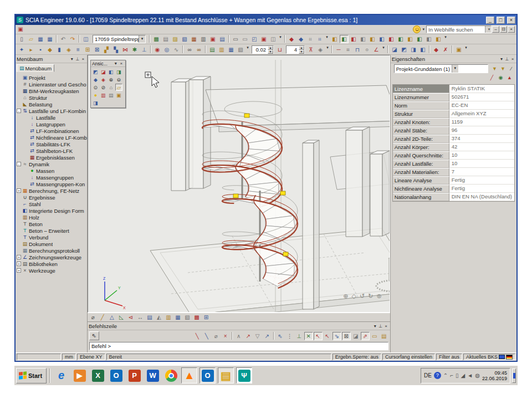 This screenshot has width=532, height=399. I want to click on doc-icon: ▣, so click(213, 39).